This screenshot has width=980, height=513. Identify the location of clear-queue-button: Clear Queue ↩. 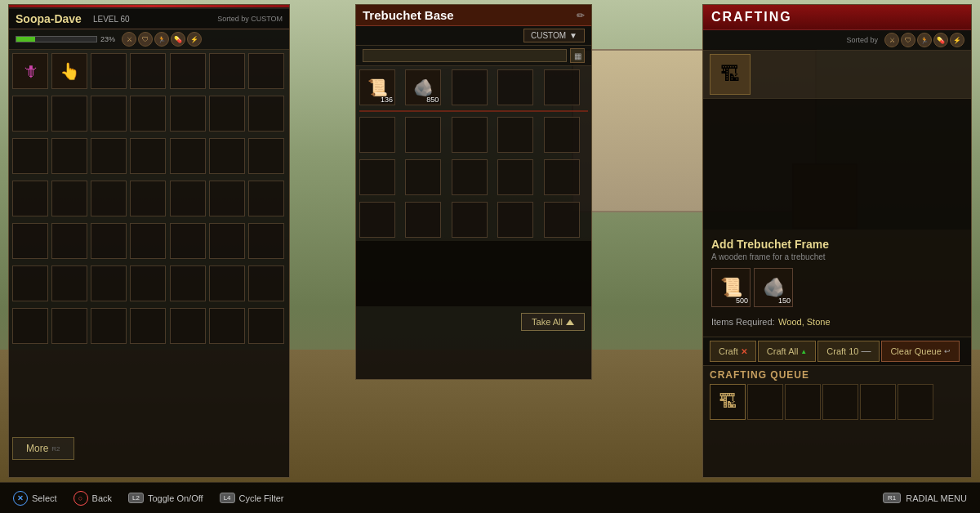
(920, 351).